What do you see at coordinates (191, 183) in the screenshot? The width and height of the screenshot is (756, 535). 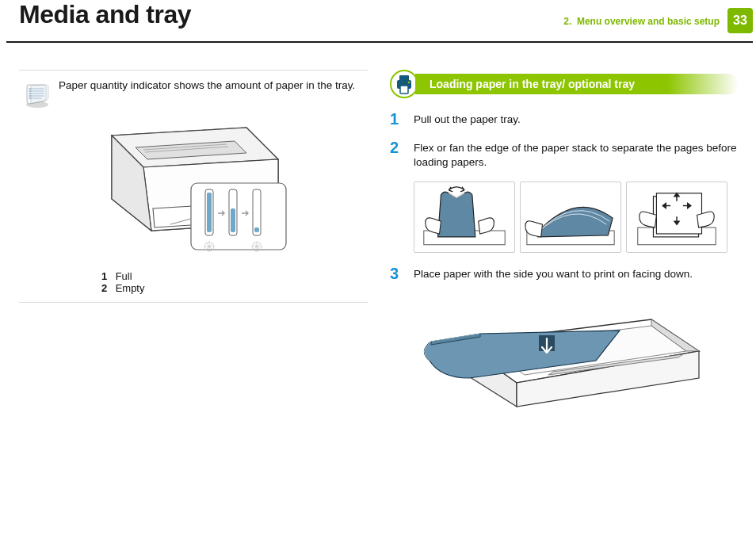 I see `printer-figure` at bounding box center [191, 183].